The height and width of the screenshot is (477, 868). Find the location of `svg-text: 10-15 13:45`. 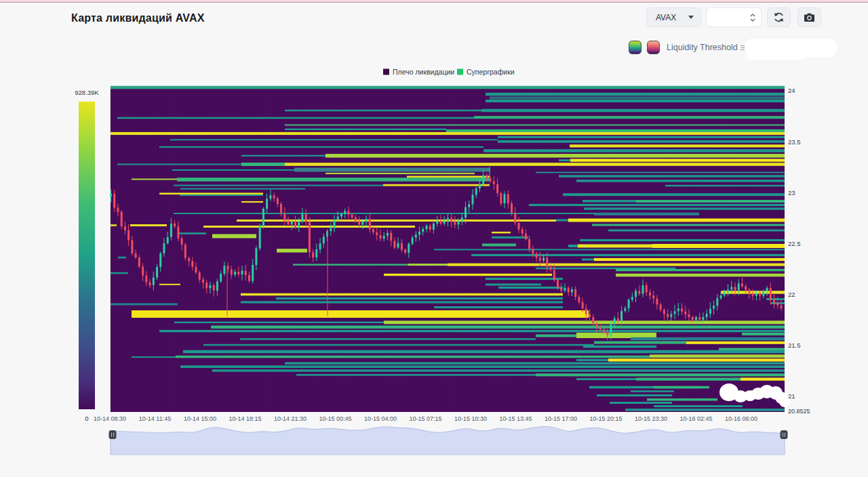

svg-text: 10-15 13:45 is located at coordinates (515, 419).